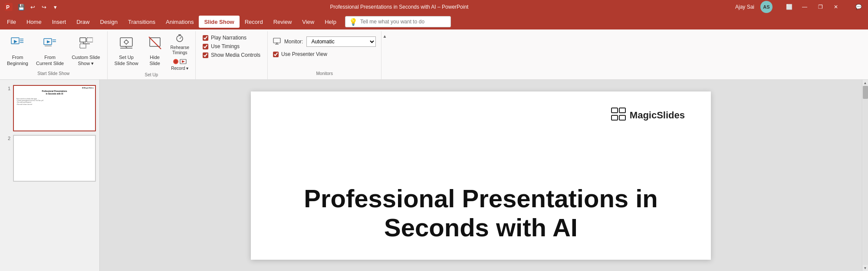 This screenshot has width=868, height=271. Describe the element at coordinates (858, 7) in the screenshot. I see `comments-btn: 💬` at that location.